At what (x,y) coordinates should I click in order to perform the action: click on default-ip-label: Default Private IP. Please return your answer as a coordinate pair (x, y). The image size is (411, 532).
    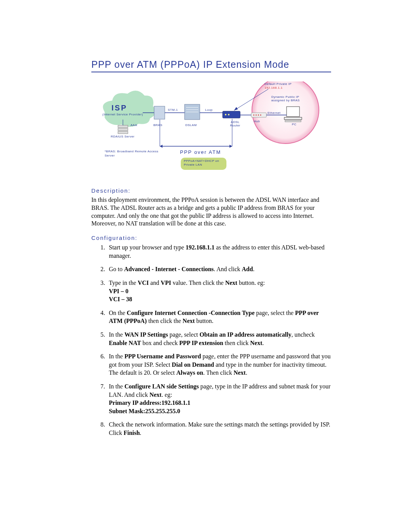
    Looking at the image, I should click on (278, 84).